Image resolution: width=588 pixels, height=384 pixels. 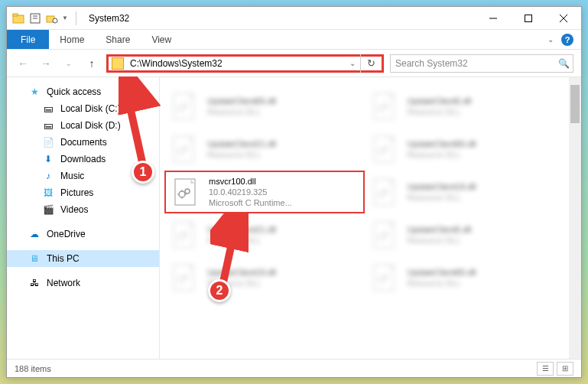 What do you see at coordinates (63, 283) in the screenshot?
I see `sidebar-label: Network` at bounding box center [63, 283].